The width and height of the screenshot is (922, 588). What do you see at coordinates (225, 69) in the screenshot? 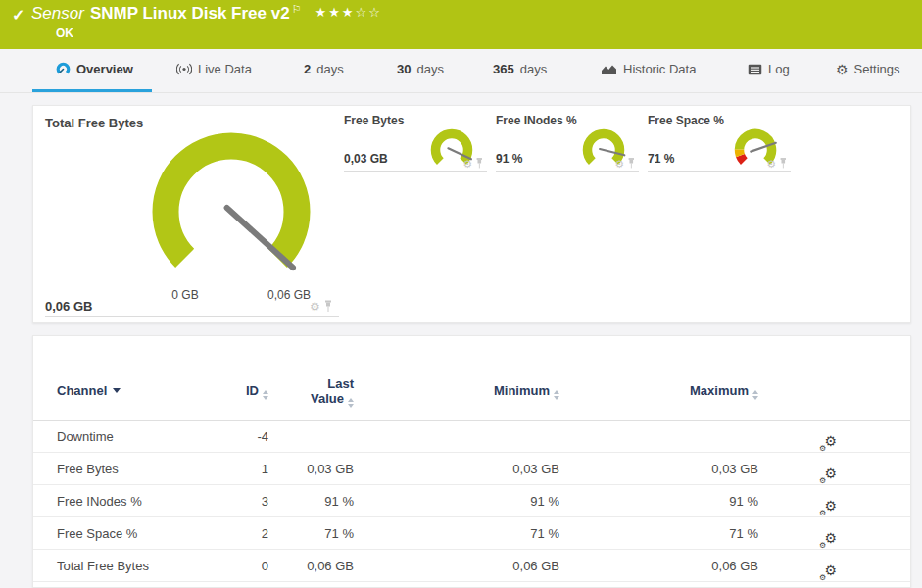
I see `tab-live-data-label: Live Data` at bounding box center [225, 69].